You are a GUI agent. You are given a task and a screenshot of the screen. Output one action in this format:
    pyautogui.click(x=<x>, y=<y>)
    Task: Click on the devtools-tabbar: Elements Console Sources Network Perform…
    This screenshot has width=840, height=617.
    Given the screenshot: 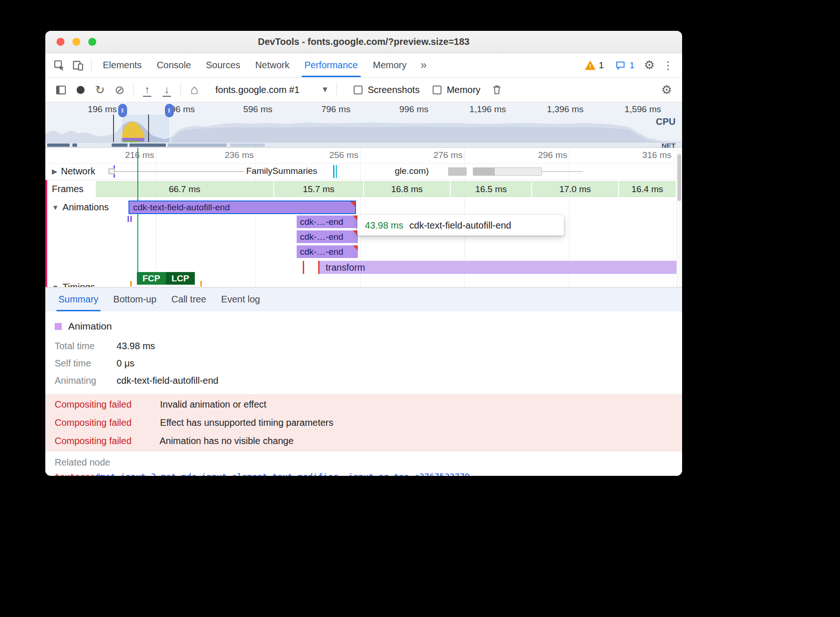 What is the action you would take?
    pyautogui.click(x=363, y=65)
    